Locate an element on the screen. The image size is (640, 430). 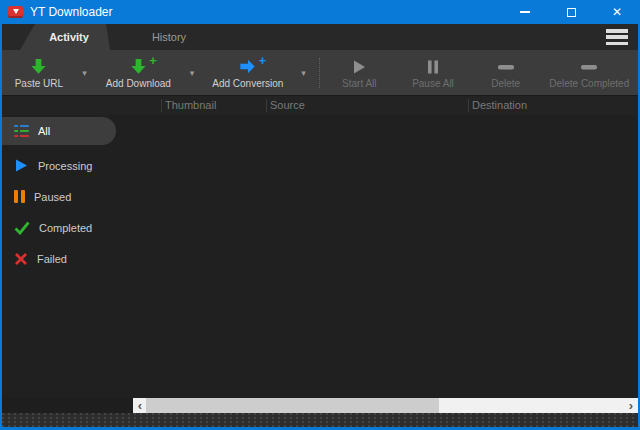
close-button: ✕ is located at coordinates (617, 12).